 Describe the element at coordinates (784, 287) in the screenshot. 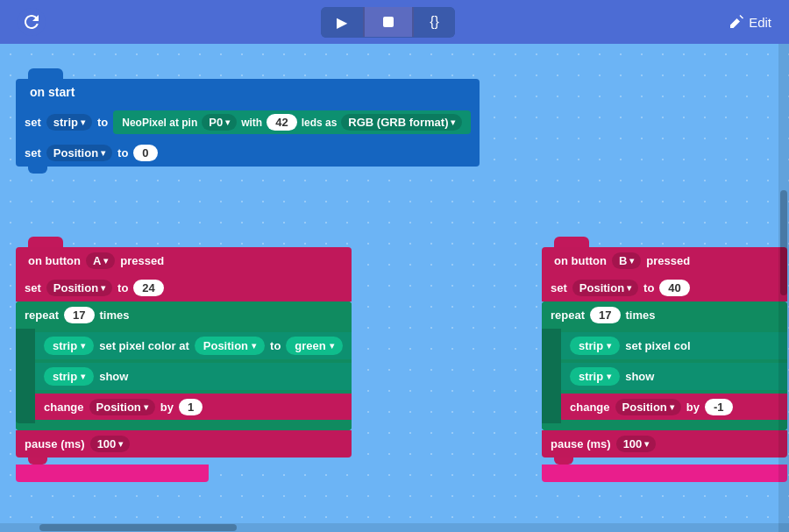

I see `vertical-scrollbar` at that location.